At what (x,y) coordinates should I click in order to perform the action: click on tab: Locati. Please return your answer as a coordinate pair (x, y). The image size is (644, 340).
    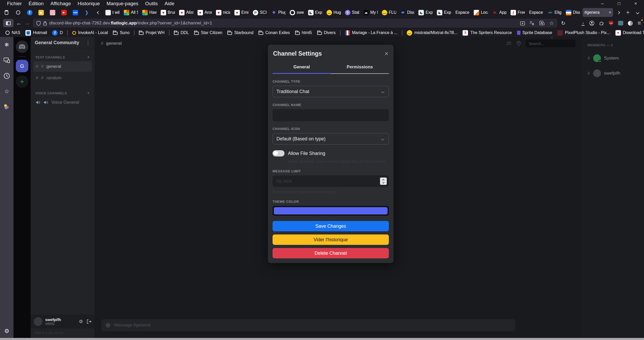
    Looking at the image, I should click on (481, 12).